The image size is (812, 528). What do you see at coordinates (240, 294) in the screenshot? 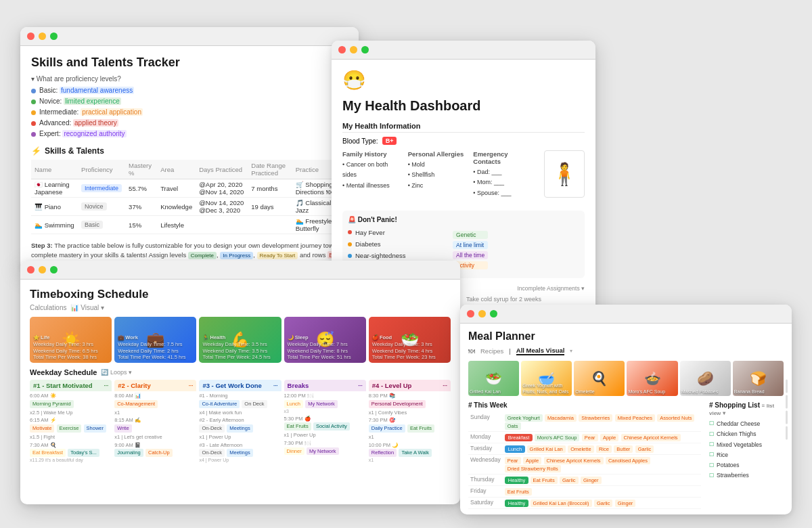
I see `timebox-title: Timeboxing Schedule` at bounding box center [240, 294].